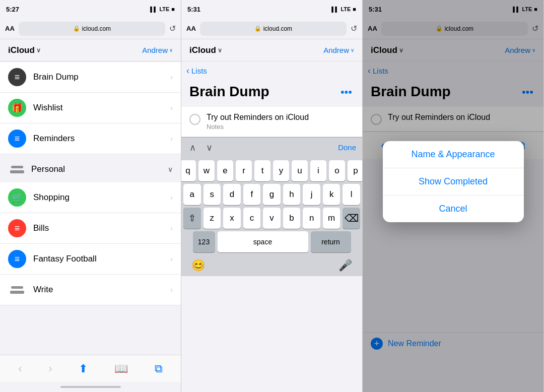  Describe the element at coordinates (173, 9) in the screenshot. I see `battery-icon-1: ■` at that location.